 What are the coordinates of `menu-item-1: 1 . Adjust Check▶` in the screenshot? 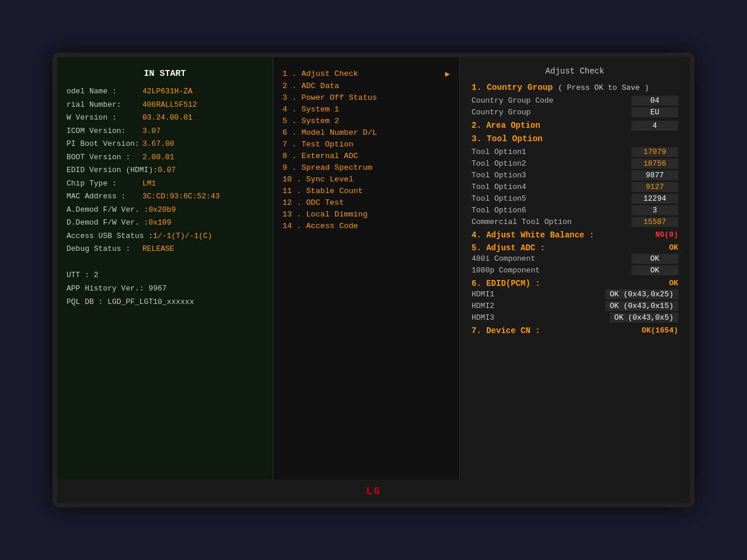 It's located at (366, 74).